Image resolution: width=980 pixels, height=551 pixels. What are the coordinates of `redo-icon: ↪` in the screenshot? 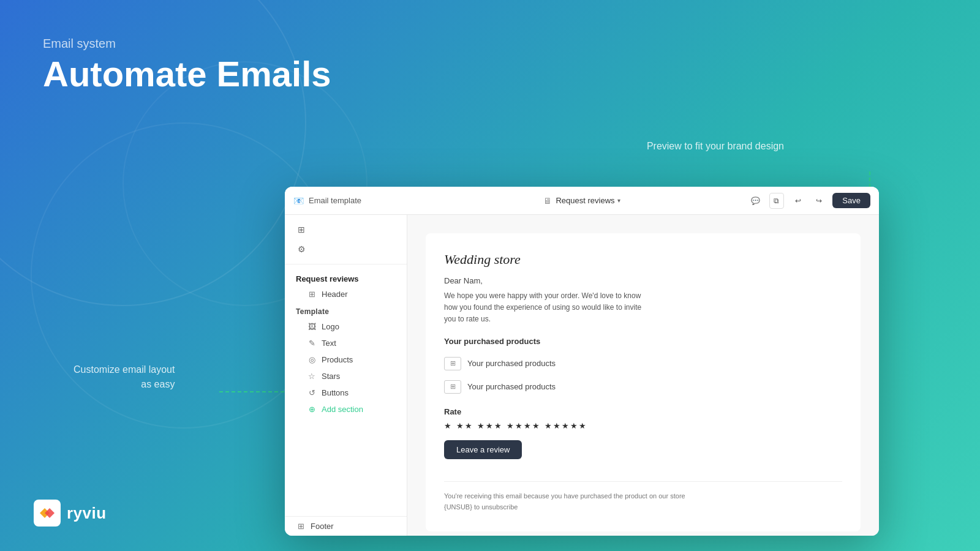 It's located at (820, 201).